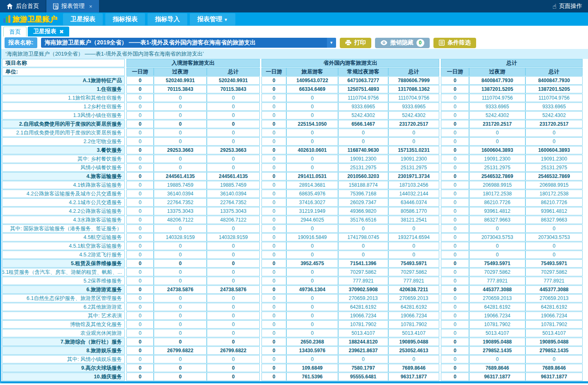  Describe the element at coordinates (63, 159) in the screenshot. I see `row-label: 其中: 乡村餐饮服务` at that location.